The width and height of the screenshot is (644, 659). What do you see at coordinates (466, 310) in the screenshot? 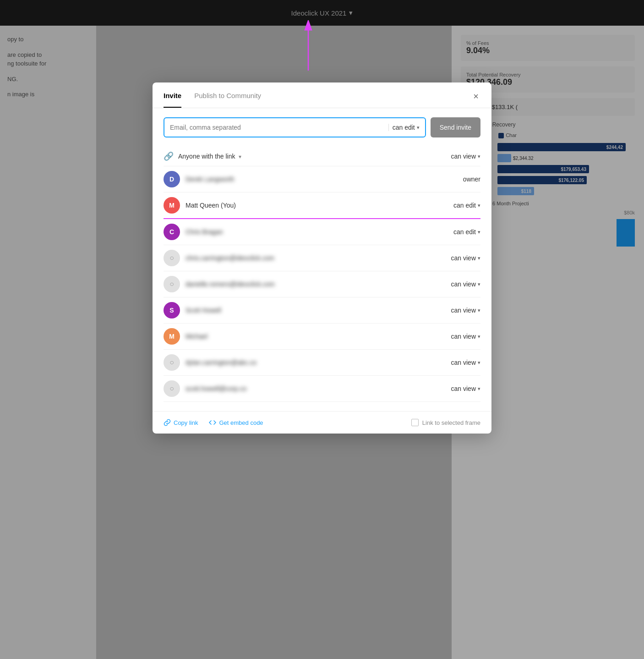
I see `scott-permission: can view ▾` at bounding box center [466, 310].